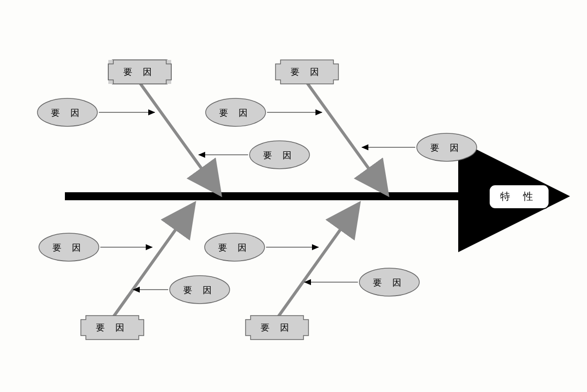 The image size is (587, 392). Describe the element at coordinates (389, 282) in the screenshot. I see `subcause-bottom-right-b: 要 因` at that location.